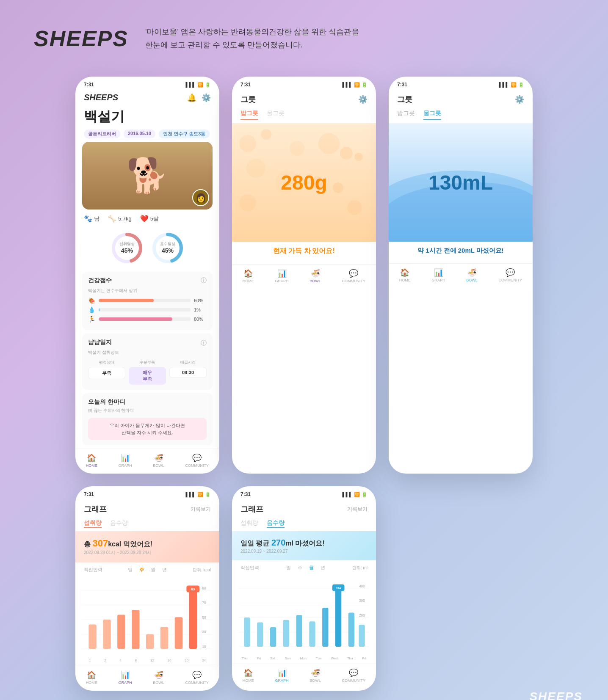 This screenshot has width=608, height=700. What do you see at coordinates (315, 276) in the screenshot?
I see `nav-bowl-bf: 🍜 BOWL` at bounding box center [315, 276].